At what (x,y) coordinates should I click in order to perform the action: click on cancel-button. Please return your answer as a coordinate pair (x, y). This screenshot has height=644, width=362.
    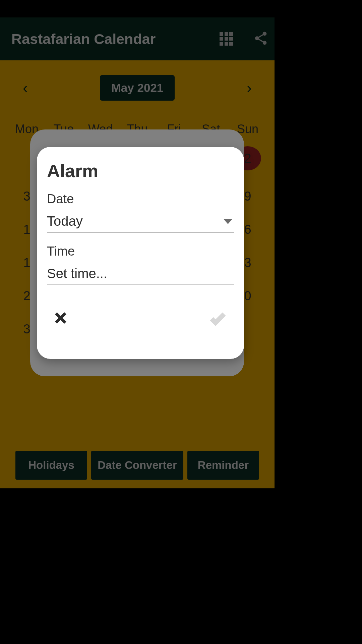
    Looking at the image, I should click on (61, 319).